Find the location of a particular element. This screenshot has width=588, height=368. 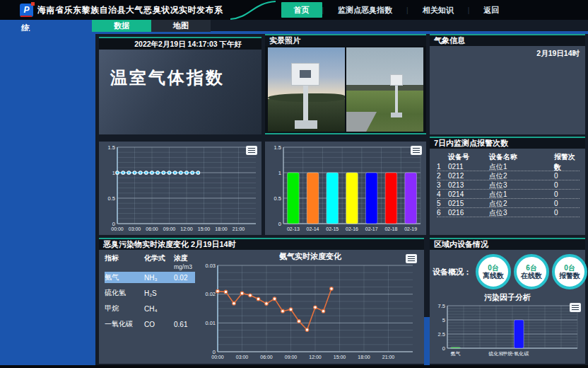

alarm-table-row: 50215点位20 is located at coordinates (508, 204).